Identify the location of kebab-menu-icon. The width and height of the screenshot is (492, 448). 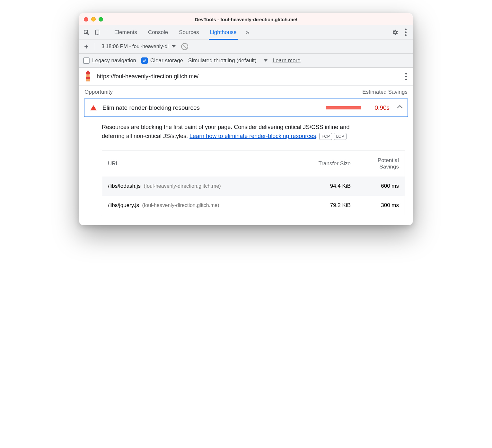
(406, 32).